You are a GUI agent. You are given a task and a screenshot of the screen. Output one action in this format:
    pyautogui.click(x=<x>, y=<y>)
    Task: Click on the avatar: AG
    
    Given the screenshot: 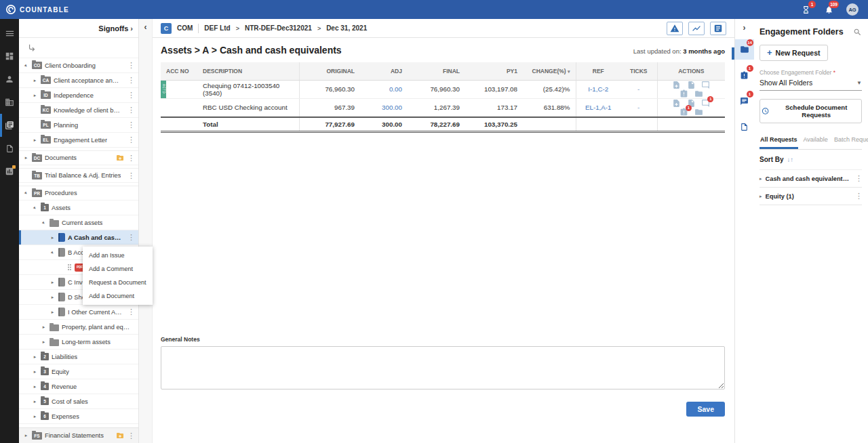 What is the action you would take?
    pyautogui.click(x=852, y=9)
    